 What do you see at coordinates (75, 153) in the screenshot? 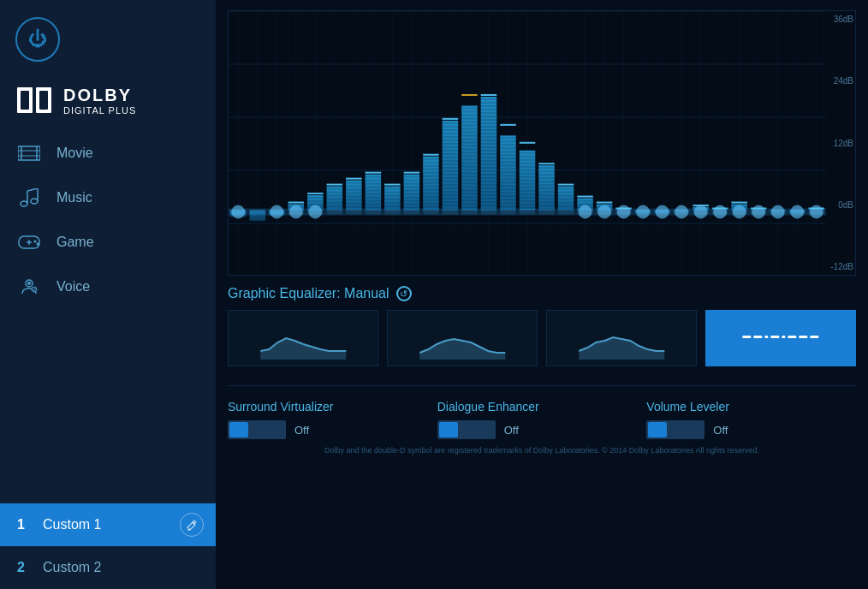
I see `sidebar-item-movie-label: Movie` at bounding box center [75, 153].